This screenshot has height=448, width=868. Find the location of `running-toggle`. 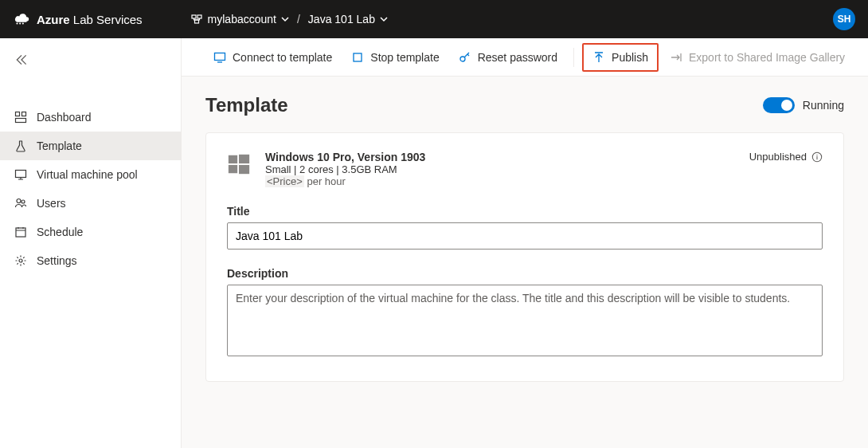

running-toggle is located at coordinates (779, 105).